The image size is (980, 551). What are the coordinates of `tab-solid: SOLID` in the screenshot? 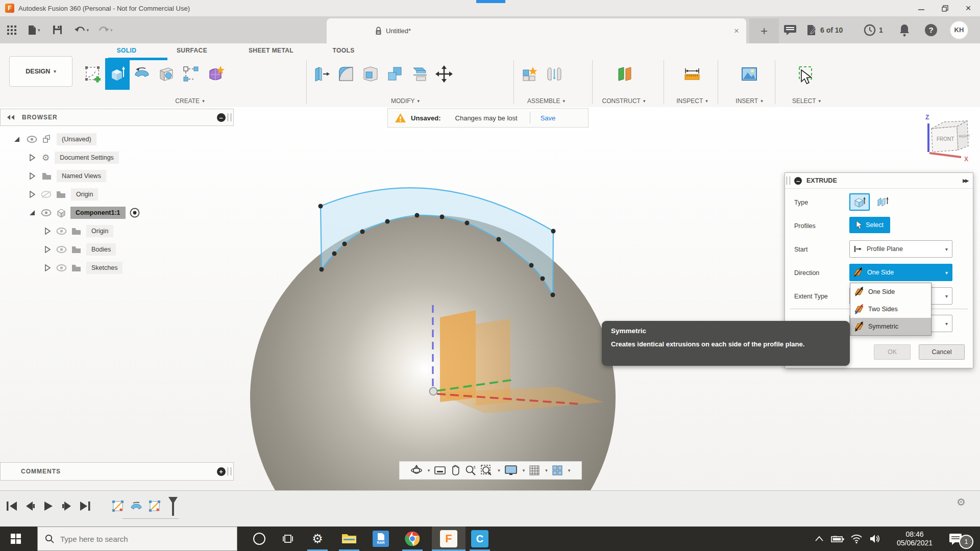 It's located at (127, 51).